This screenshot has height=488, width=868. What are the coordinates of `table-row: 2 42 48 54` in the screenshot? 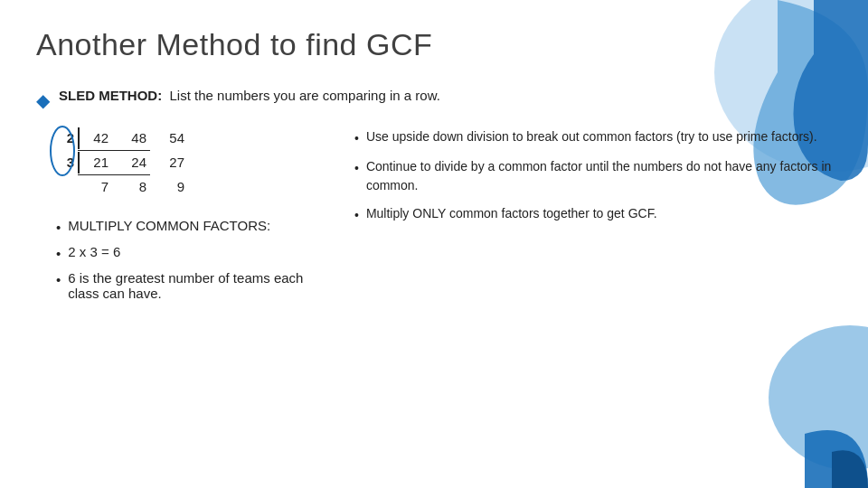 It's located at (120, 138).